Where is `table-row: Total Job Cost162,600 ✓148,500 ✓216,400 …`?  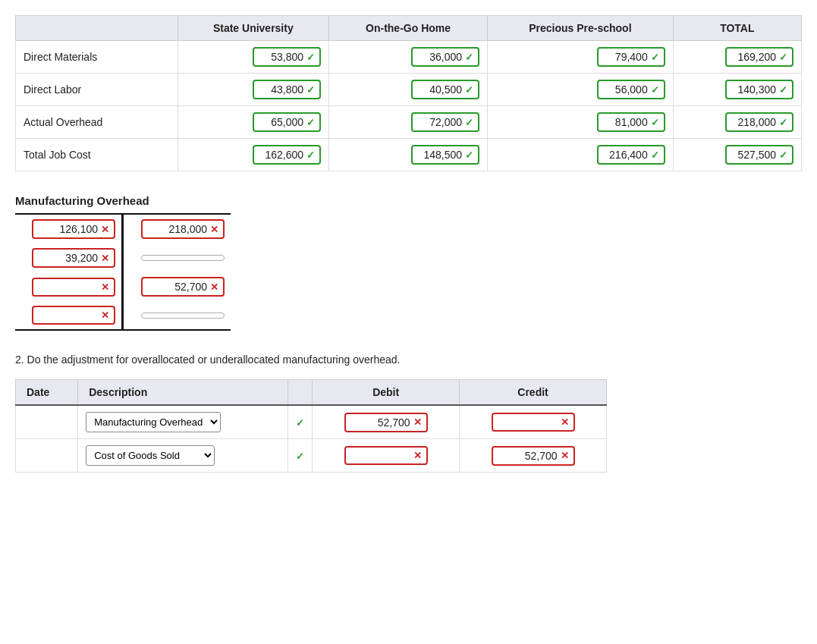 table-row: Total Job Cost162,600 ✓148,500 ✓216,400 … is located at coordinates (409, 155).